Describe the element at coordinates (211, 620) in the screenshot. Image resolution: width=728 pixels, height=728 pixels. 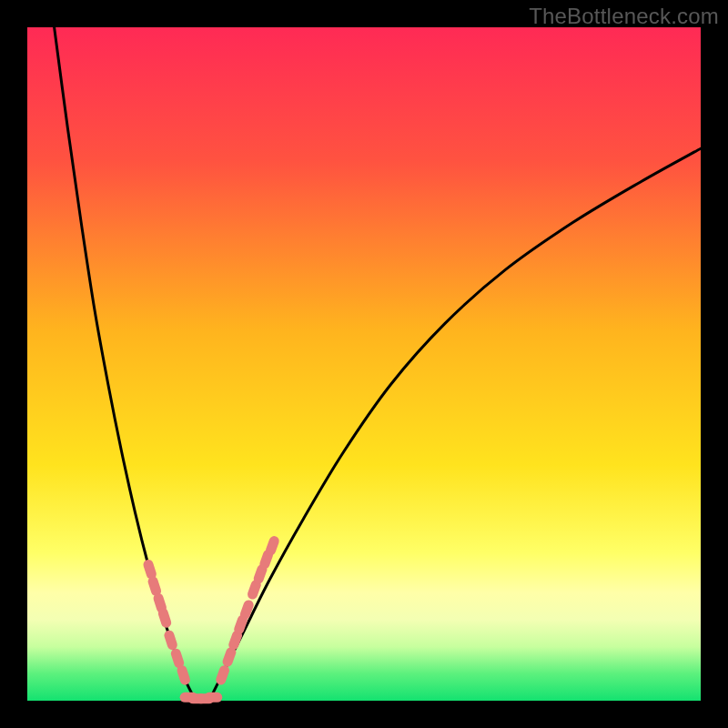
I see `marker-group` at that location.